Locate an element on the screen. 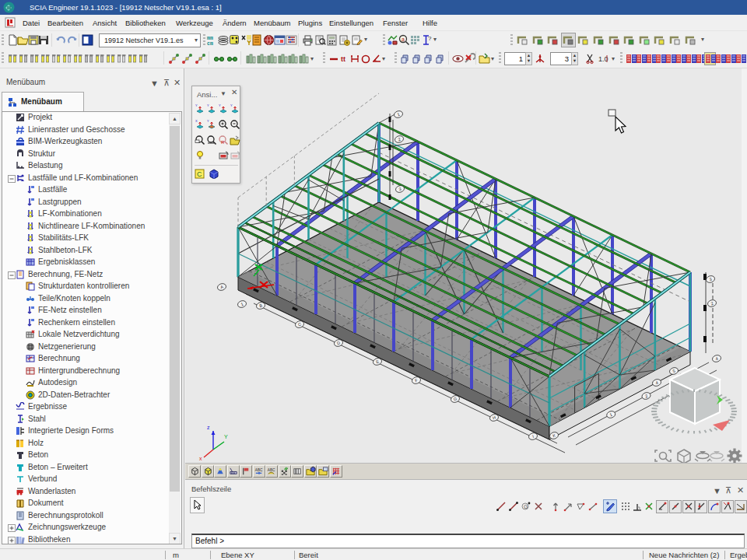 This screenshot has width=747, height=560. svg-text: cm is located at coordinates (210, 44).